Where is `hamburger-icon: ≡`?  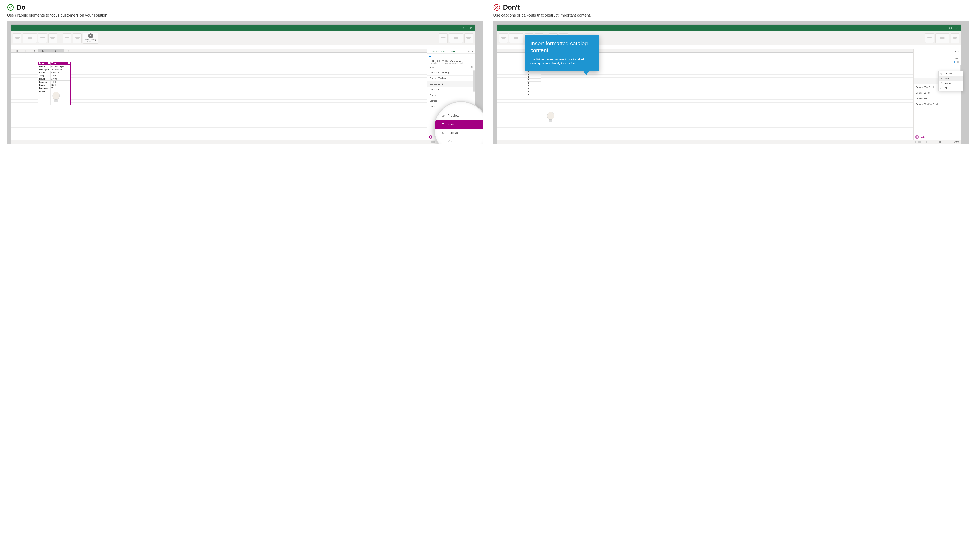
hamburger-icon: ≡ is located at coordinates (451, 57).